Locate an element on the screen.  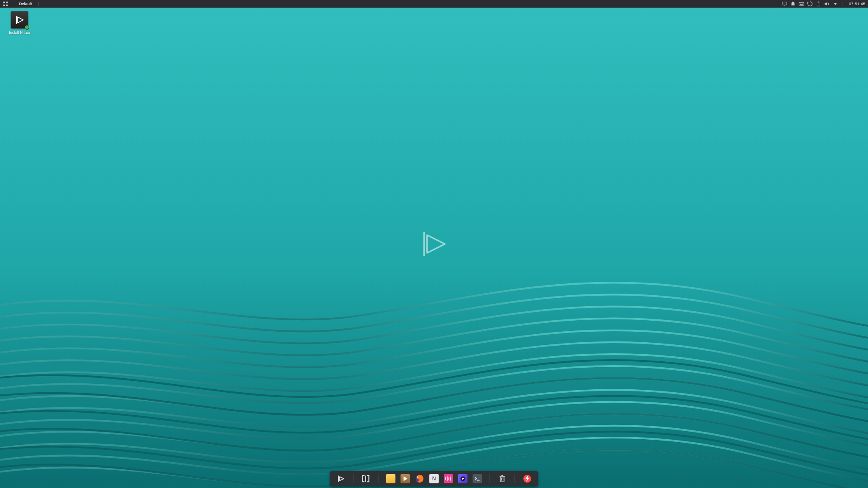
clipboard-icon is located at coordinates (818, 4).